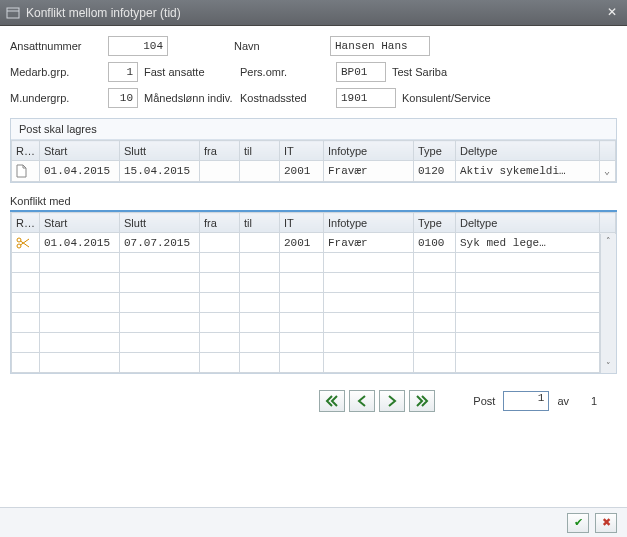  Describe the element at coordinates (314, 161) in the screenshot. I see `panel1-table: Re... Start Slutt fra til IT Infotype Ty…` at that location.